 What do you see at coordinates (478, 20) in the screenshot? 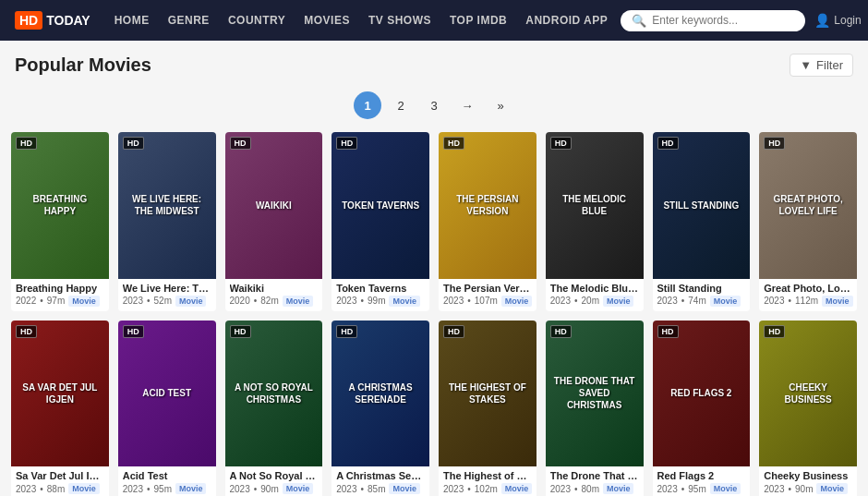
I see `nav-item-topimdb: TOP IMDB` at bounding box center [478, 20].